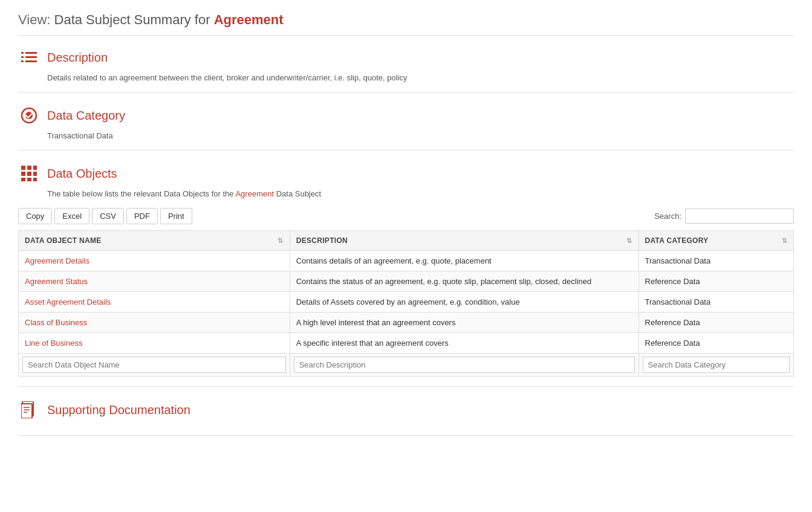 The width and height of the screenshot is (812, 512). I want to click on table-header-row: DATA OBJECT NAME ⇅ DESCRIPTION ⇅ DATA CA…, so click(406, 241).